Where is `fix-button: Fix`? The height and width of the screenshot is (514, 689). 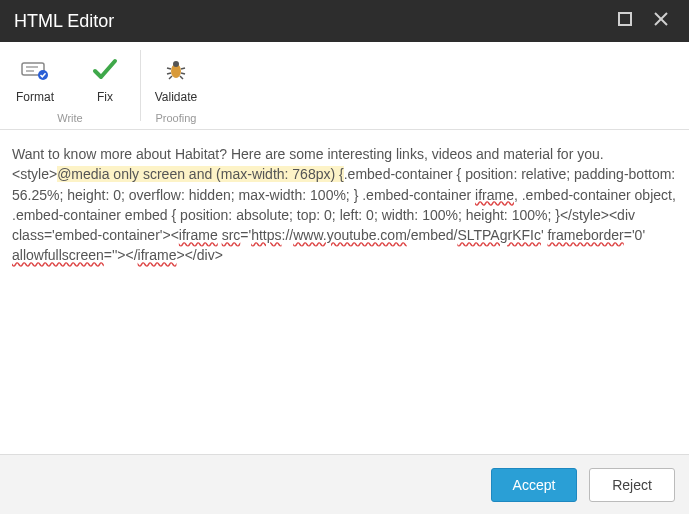
fix-button: Fix is located at coordinates (105, 76).